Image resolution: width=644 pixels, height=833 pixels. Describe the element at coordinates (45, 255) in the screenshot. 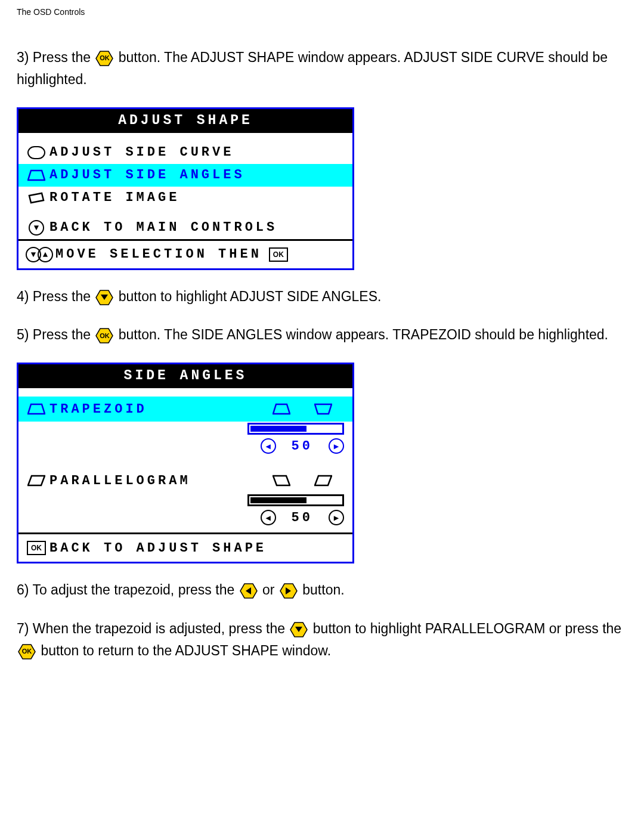

I see `up-circle-icon: ▲` at that location.